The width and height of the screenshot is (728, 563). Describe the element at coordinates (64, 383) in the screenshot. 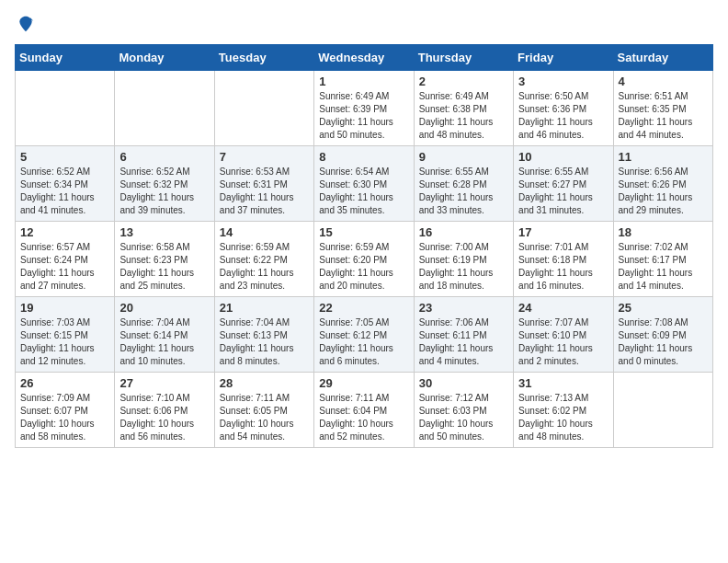

I see `day-number: 26` at that location.